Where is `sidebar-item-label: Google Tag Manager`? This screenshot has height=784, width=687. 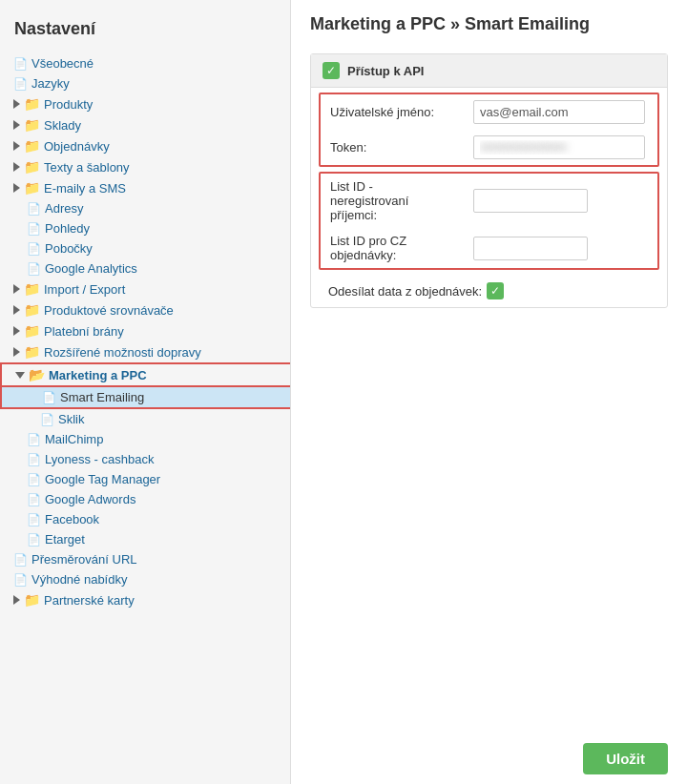 sidebar-item-label: Google Tag Manager is located at coordinates (103, 479).